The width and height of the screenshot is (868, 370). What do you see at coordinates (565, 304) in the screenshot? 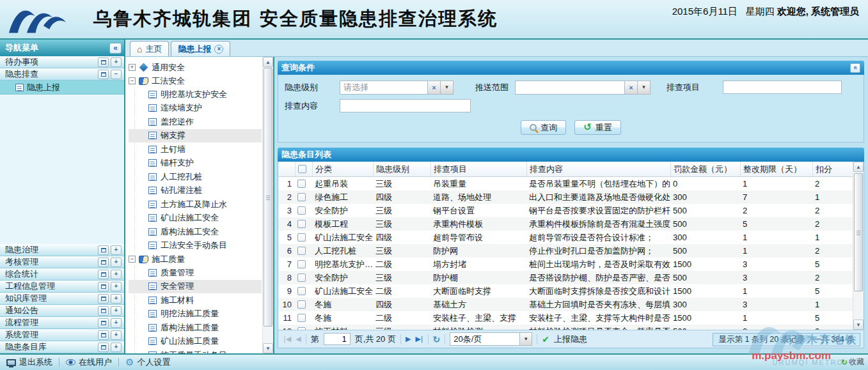
I see `table-row: 10冬施四级基础土方基础土方回填时是否夹有冻块、每层填土厚…30031` at bounding box center [565, 304].